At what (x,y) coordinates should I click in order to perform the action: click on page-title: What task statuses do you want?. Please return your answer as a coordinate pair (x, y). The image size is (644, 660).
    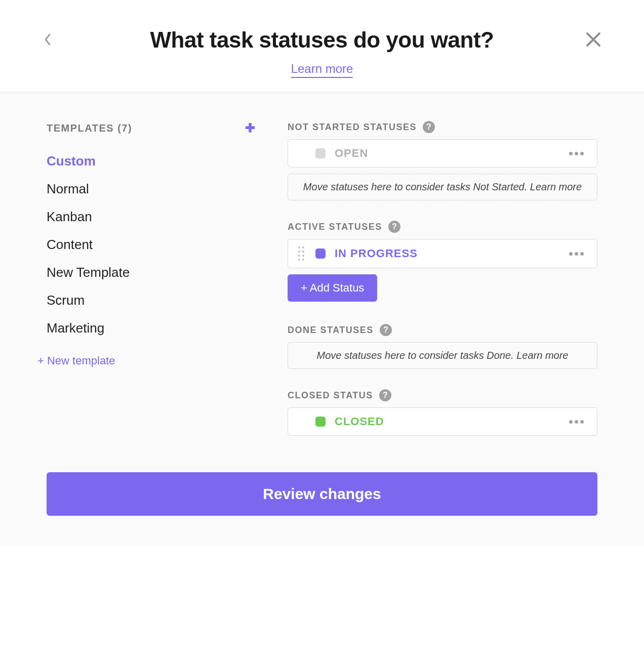
    Looking at the image, I should click on (322, 40).